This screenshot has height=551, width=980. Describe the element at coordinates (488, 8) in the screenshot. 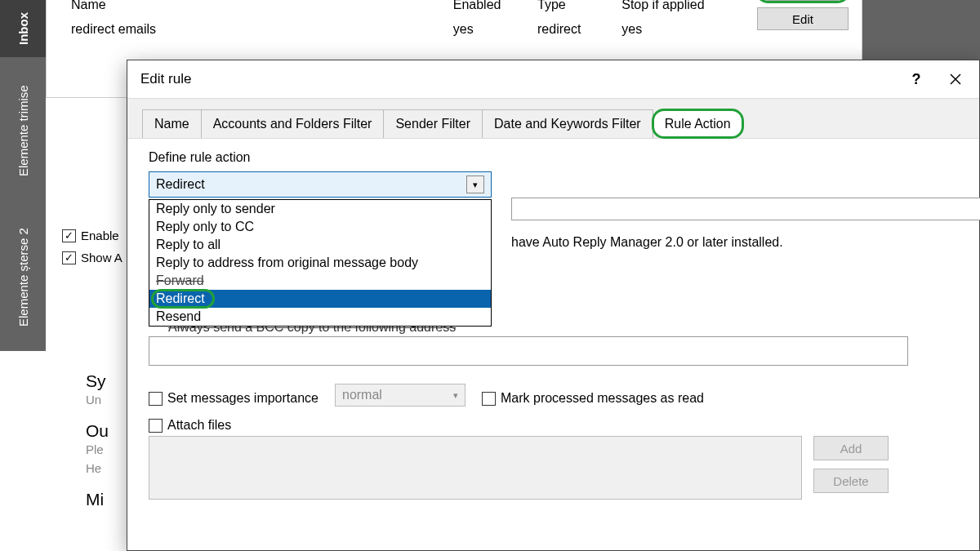

I see `col-enabled: Enabled` at that location.